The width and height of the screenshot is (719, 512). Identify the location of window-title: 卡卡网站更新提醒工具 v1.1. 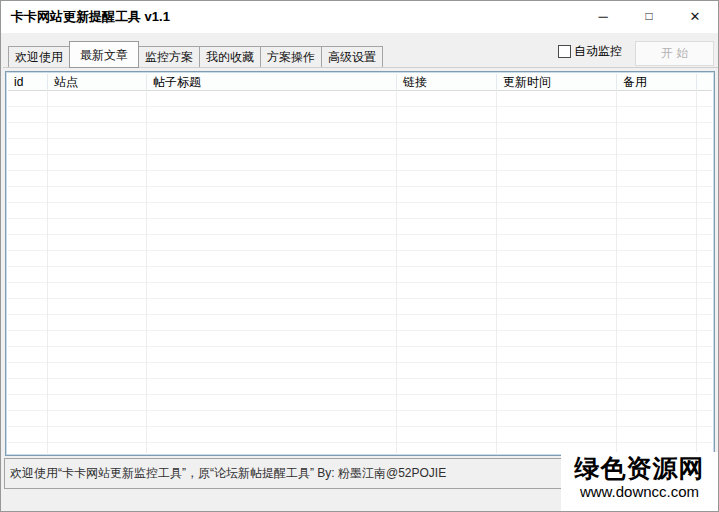
(90, 17).